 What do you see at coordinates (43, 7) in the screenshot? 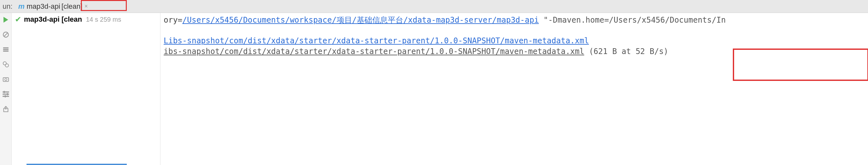
I see `tab-label-prefix: map3d-api` at bounding box center [43, 7].